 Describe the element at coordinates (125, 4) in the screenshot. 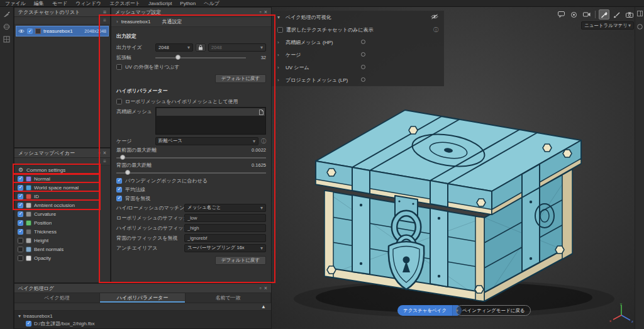

I see `menu-item-export: エクスポート` at that location.